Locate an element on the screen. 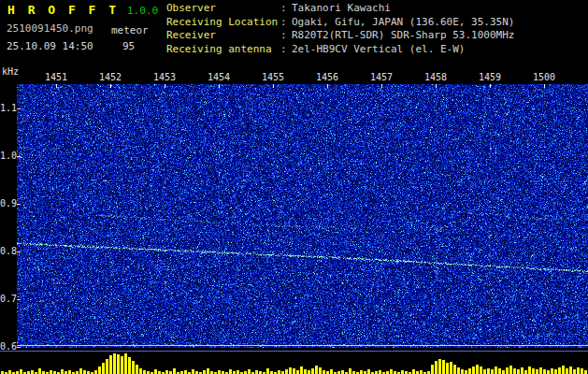 The width and height of the screenshot is (588, 374). freq-axis: 1.11.00.90.80.70.6 is located at coordinates (7, 187).